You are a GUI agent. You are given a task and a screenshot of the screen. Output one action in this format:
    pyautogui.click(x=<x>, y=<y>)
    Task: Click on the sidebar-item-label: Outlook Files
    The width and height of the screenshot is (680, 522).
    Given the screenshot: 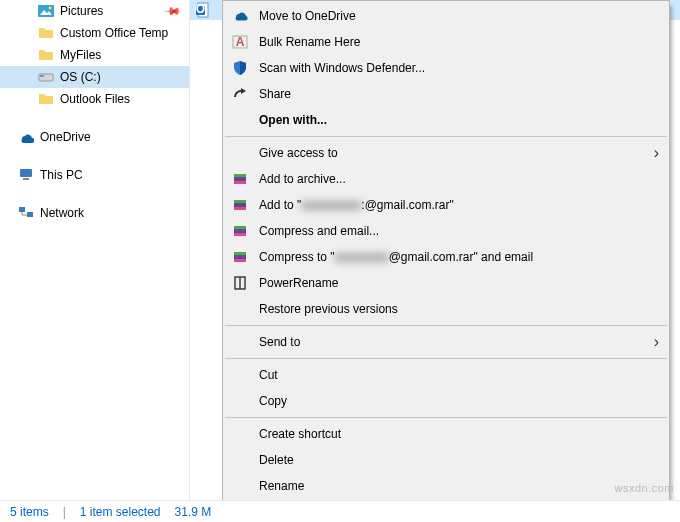 What is the action you would take?
    pyautogui.click(x=95, y=99)
    